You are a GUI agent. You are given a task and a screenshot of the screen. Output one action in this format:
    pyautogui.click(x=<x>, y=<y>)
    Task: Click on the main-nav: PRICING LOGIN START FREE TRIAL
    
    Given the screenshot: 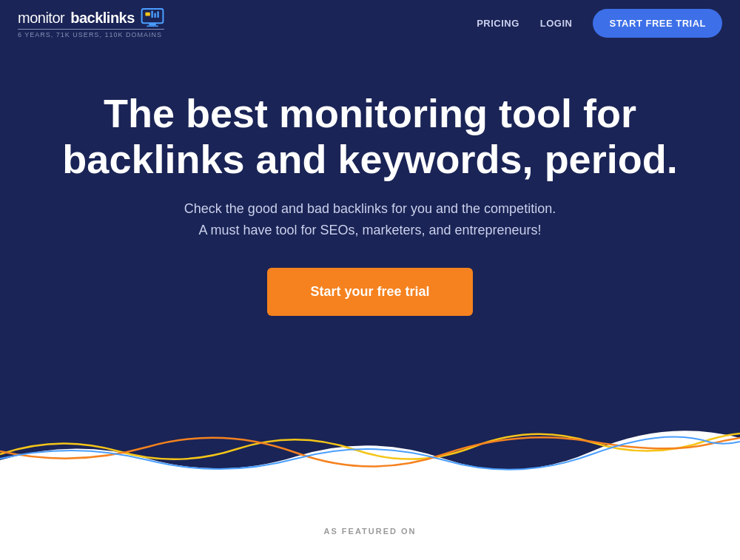 What is the action you would take?
    pyautogui.click(x=599, y=24)
    